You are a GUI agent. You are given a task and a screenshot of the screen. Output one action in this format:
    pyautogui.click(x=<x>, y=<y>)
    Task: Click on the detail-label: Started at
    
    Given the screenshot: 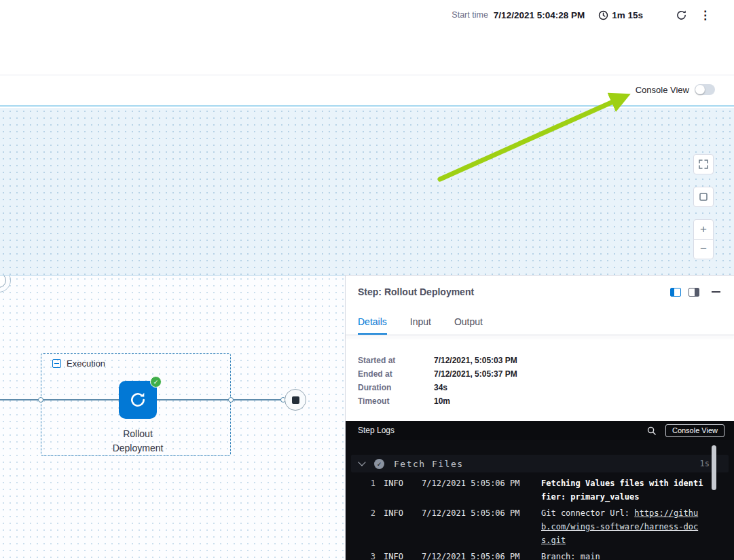 What is the action you would take?
    pyautogui.click(x=396, y=360)
    